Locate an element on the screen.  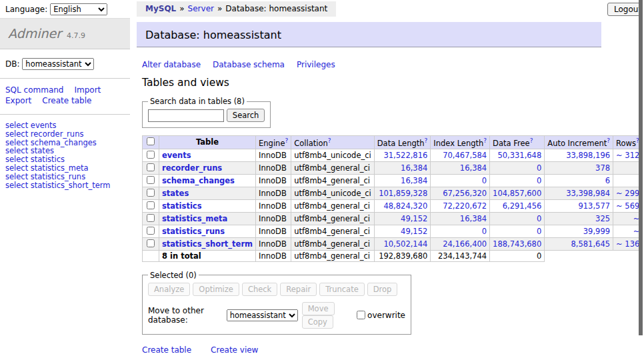
auto-increment-link: 325 is located at coordinates (603, 219).